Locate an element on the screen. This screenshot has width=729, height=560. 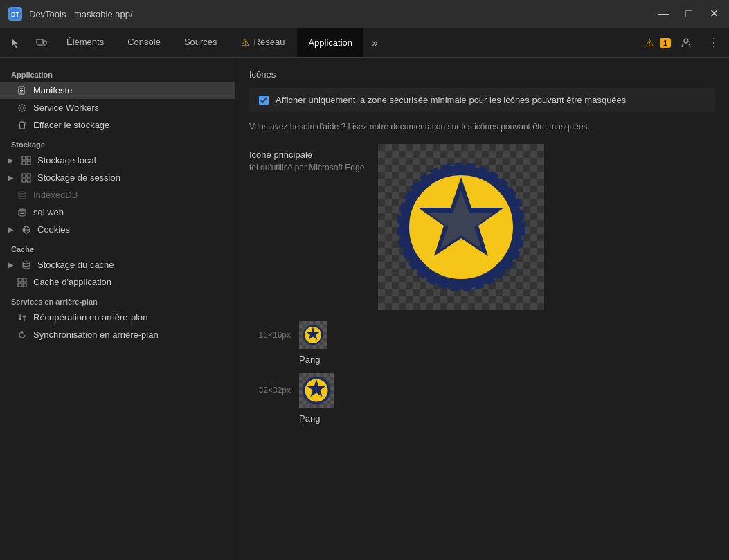
size-label-32: 32×32px is located at coordinates (270, 390).